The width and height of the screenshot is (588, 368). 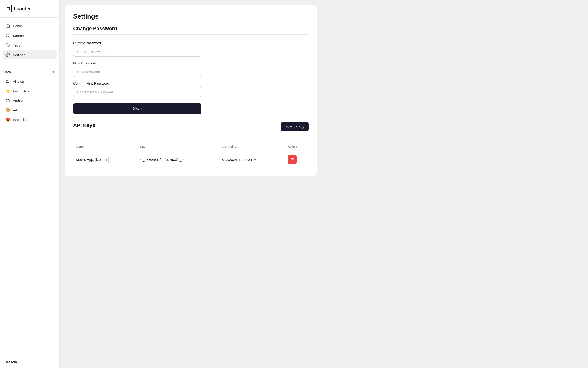 I want to click on api-row-created: 3/22/2024, 3:09:03 PM, so click(x=252, y=160).